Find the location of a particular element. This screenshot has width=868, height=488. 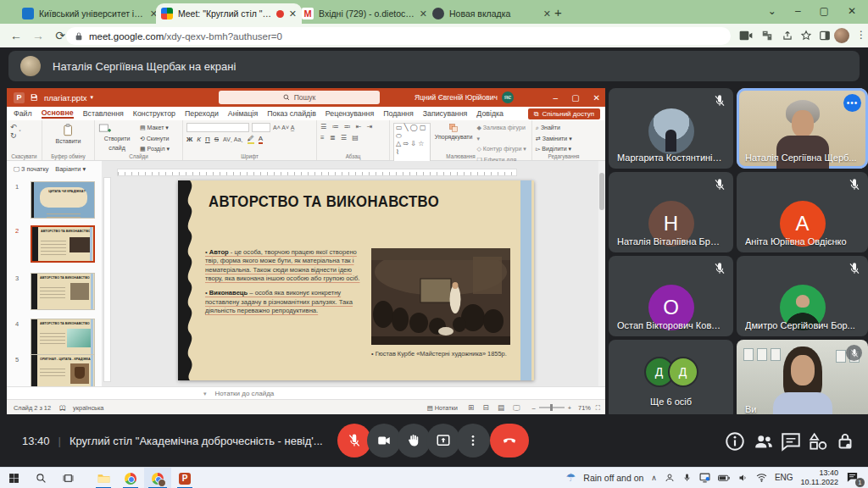

forward-icon: → is located at coordinates (38, 36).